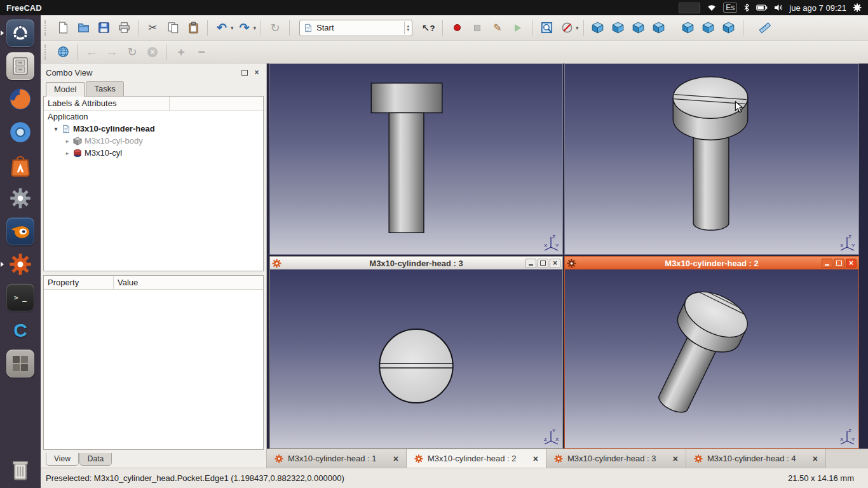 The width and height of the screenshot is (868, 488). I want to click on workbench-spinner, so click(407, 28).